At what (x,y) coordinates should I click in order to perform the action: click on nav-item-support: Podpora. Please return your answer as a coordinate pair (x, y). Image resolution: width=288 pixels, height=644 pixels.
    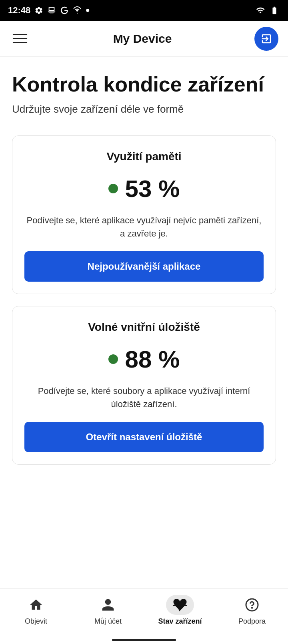
    Looking at the image, I should click on (252, 610).